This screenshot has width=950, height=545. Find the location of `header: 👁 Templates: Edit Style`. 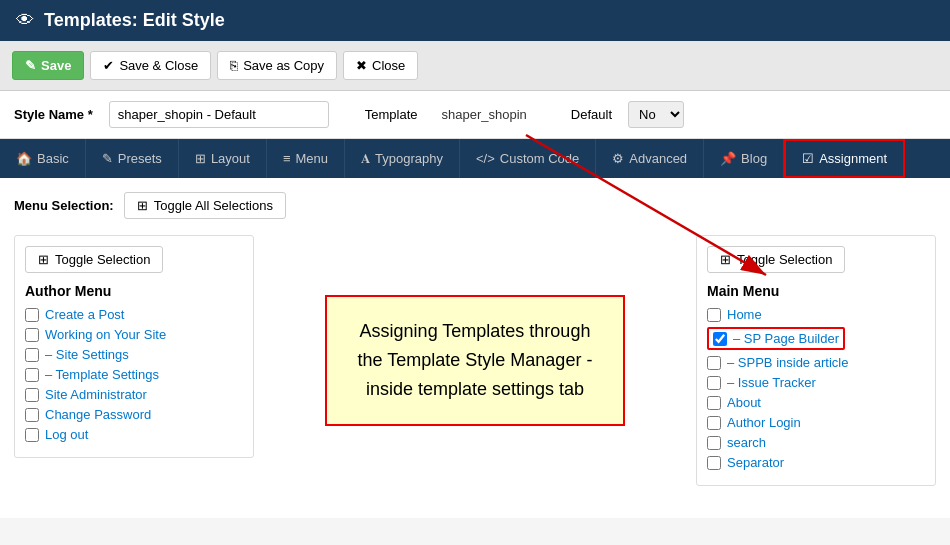

header: 👁 Templates: Edit Style is located at coordinates (475, 20).